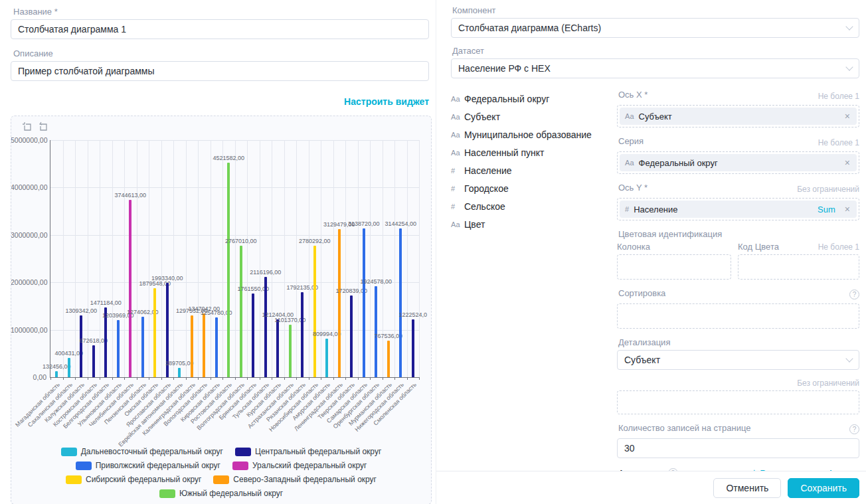 The image size is (866, 504). Describe the element at coordinates (221, 479) in the screenshot. I see `legend-row: Сибирский федеральный округСеверо-Западн…` at that location.